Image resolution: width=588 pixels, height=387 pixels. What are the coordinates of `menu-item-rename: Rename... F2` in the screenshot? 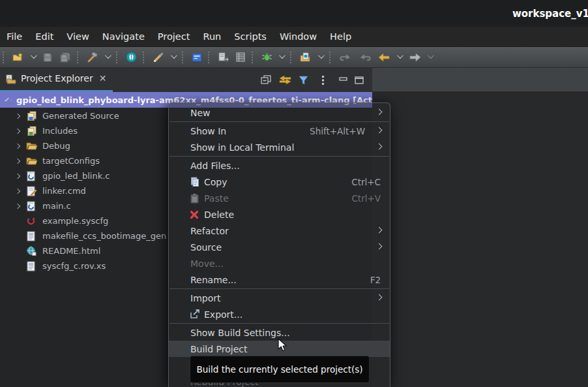 It's located at (279, 279).